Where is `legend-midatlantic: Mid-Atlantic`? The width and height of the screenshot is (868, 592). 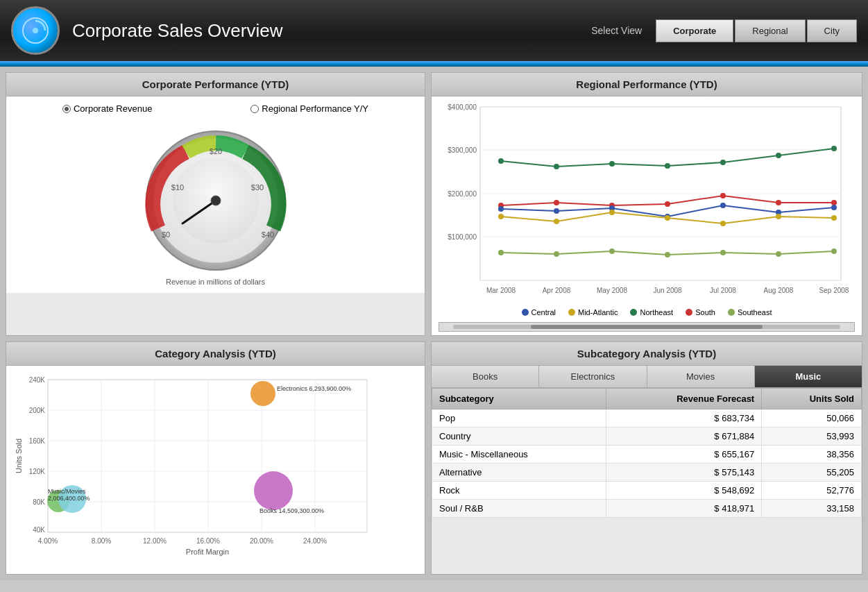
legend-midatlantic: Mid-Atlantic is located at coordinates (593, 312).